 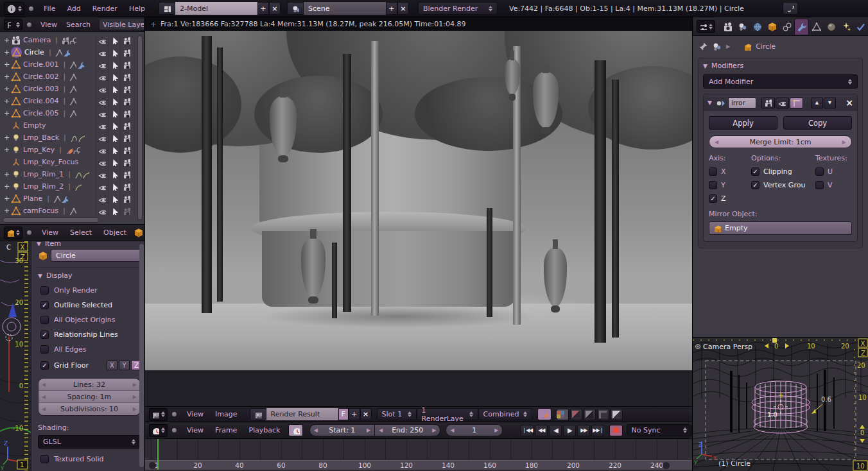 What do you see at coordinates (45, 366) in the screenshot?
I see `checkbox-icon: ✓` at bounding box center [45, 366].